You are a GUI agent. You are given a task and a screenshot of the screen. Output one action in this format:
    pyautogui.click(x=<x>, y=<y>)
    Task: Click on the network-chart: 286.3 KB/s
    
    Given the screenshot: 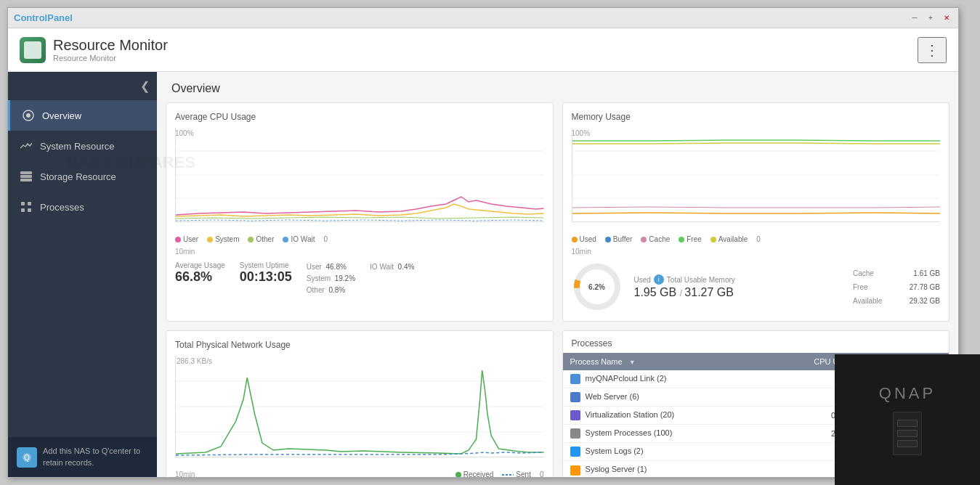 What is the action you would take?
    pyautogui.click(x=360, y=407)
    